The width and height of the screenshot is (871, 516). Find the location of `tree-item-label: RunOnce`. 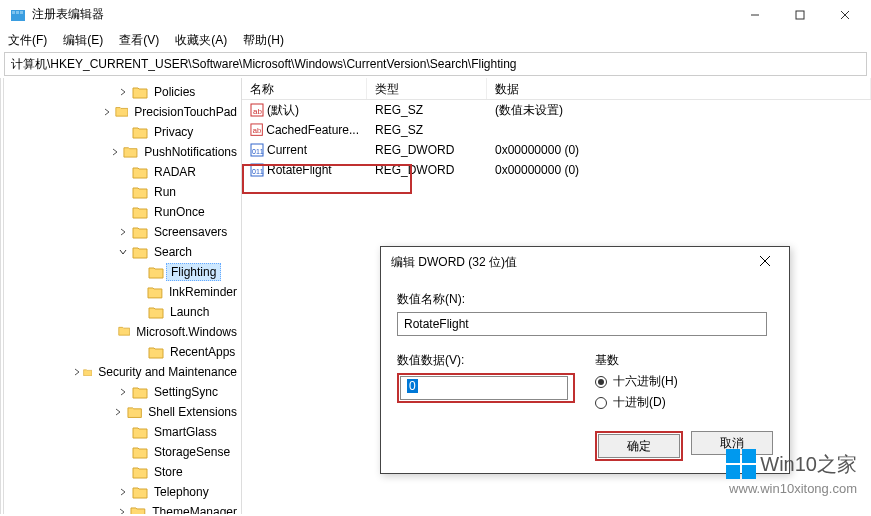

tree-item-label: RunOnce is located at coordinates (180, 212).